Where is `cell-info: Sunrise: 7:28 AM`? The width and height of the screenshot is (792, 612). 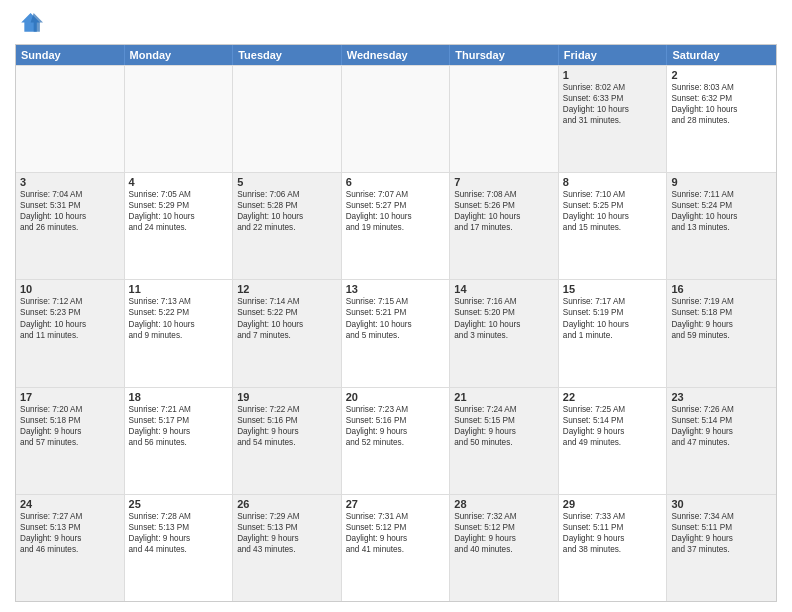 cell-info: Sunrise: 7:28 AM is located at coordinates (179, 516).